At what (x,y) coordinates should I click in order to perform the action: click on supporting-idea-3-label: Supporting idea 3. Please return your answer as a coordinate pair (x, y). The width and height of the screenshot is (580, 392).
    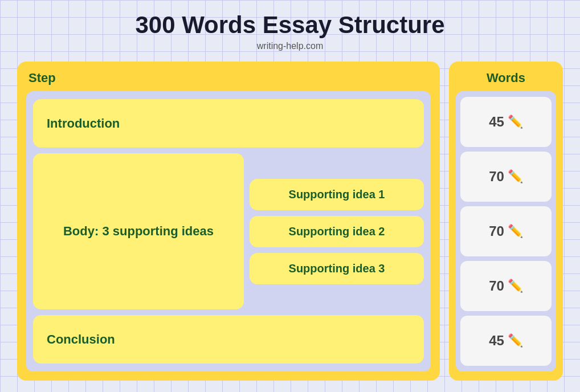
    Looking at the image, I should click on (337, 269).